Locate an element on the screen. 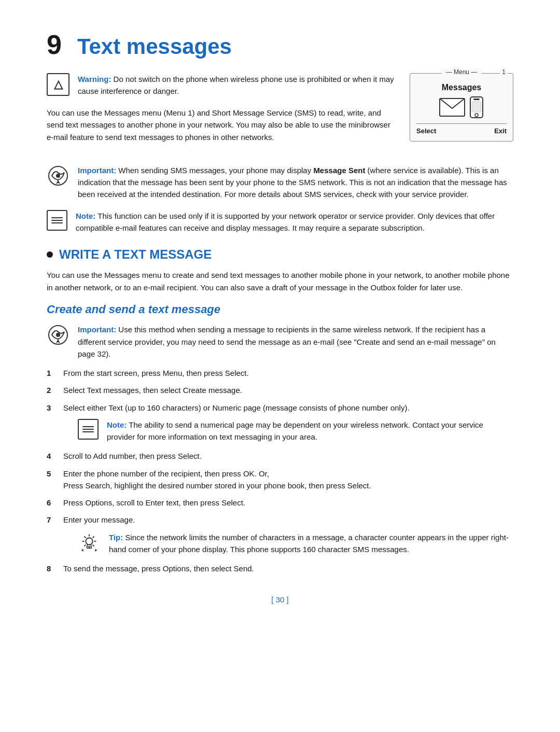  phone-menu-container: — Menu — 1 Messages Select Exit is located at coordinates (461, 107).